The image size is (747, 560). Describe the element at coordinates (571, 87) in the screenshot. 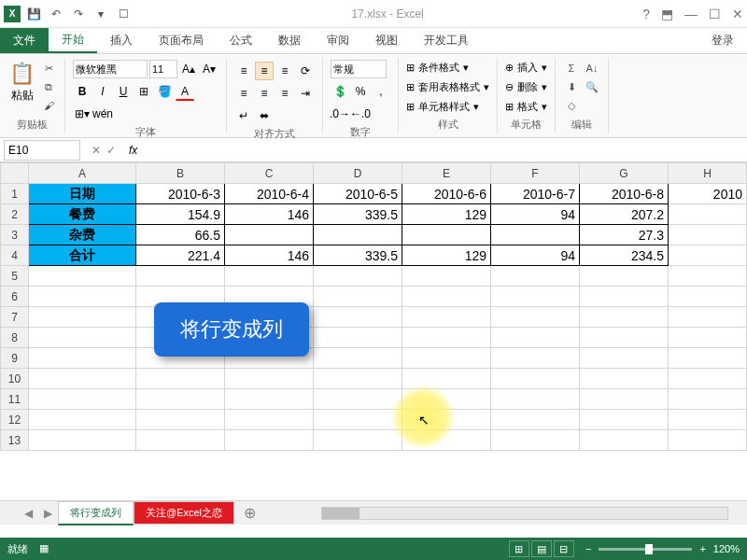

I see `fill-icon: ⬇` at that location.